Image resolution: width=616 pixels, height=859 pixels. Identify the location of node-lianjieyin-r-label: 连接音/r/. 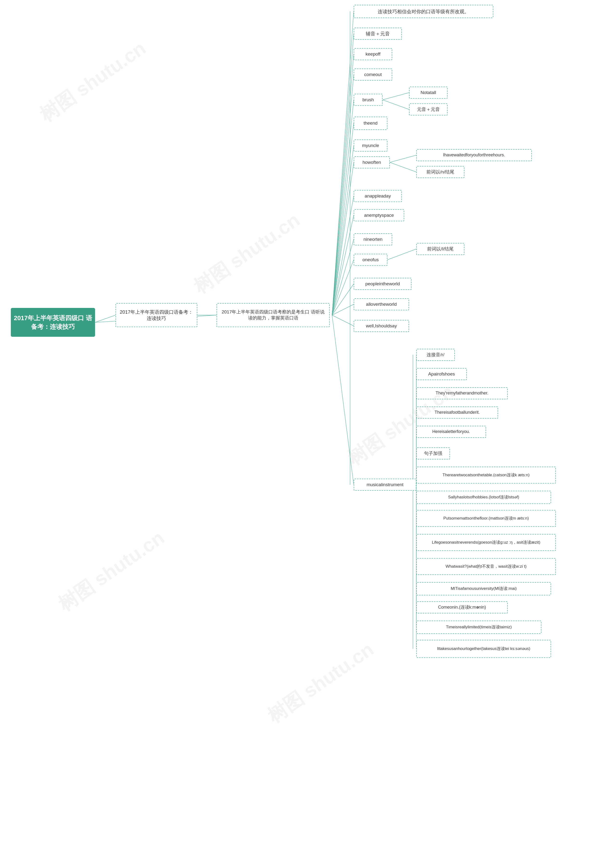
(436, 355).